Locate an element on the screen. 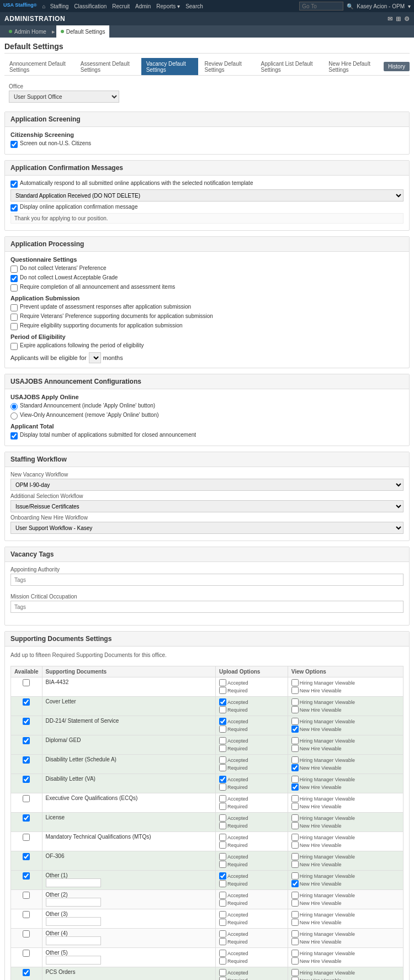  auto-respond-checkbox is located at coordinates (14, 184).